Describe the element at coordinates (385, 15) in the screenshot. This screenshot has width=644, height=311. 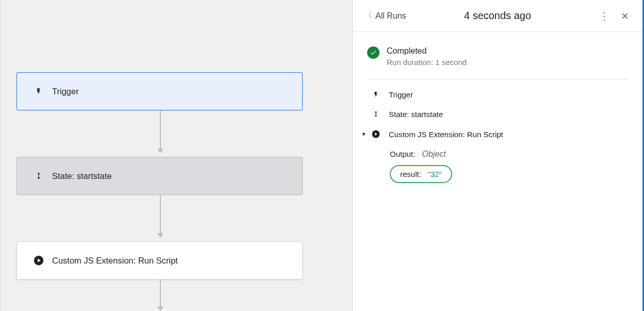
I see `back-to-all-runs: 〈 All Runs` at that location.